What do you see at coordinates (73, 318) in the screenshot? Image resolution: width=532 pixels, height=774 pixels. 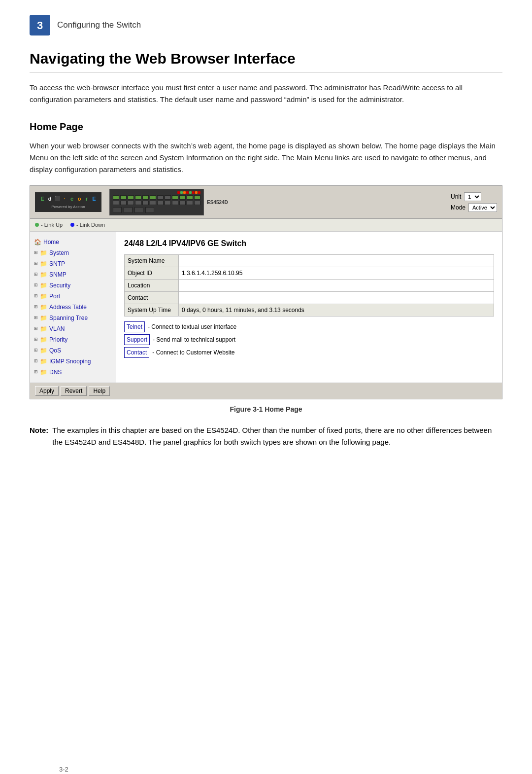 I see `sidebar-item-spanning-tree: ⊞ 📁 Spanning Tree` at bounding box center [73, 318].